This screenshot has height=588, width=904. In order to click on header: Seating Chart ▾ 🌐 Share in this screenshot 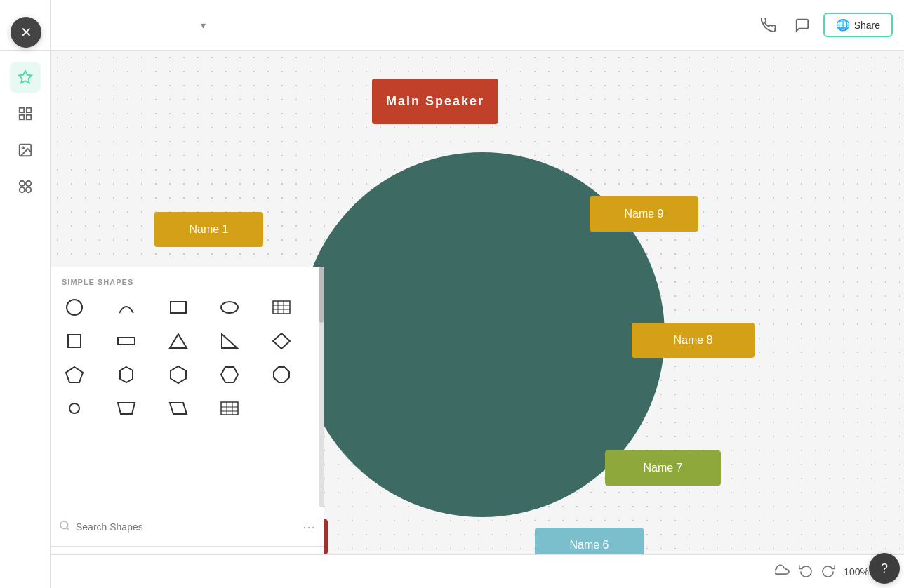, I will do `click(452, 25)`.